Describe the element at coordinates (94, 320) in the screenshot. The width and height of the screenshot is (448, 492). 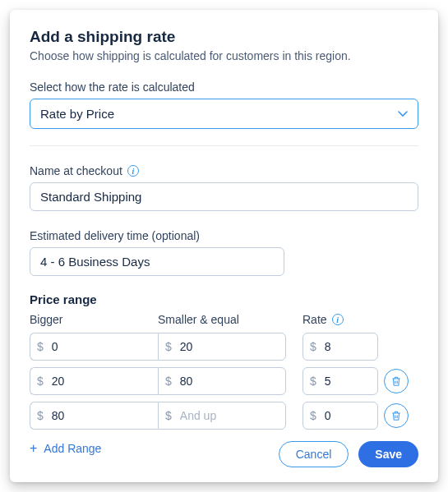
I see `col-bigger: Bigger` at that location.